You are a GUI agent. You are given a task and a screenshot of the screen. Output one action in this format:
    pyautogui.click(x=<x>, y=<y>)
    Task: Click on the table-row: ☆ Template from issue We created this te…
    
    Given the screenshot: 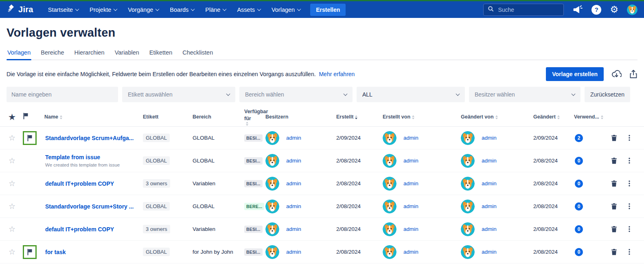 What is the action you would take?
    pyautogui.click(x=322, y=161)
    